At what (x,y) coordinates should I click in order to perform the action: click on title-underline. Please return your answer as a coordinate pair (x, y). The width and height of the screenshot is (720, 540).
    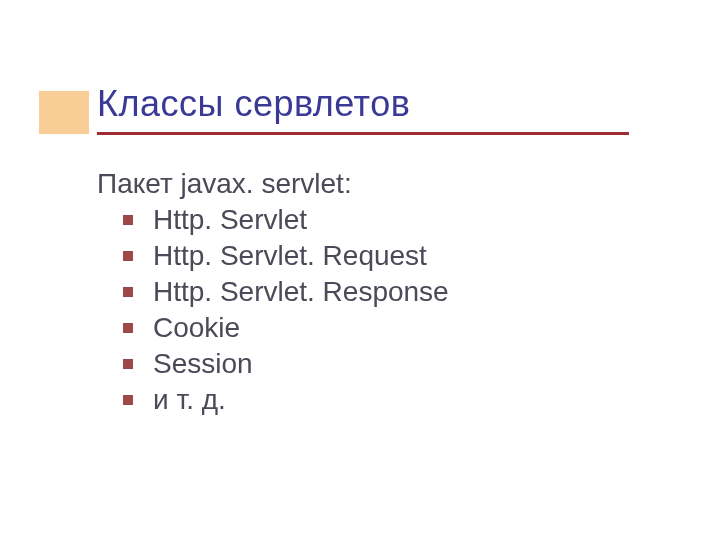
    Looking at the image, I should click on (363, 134).